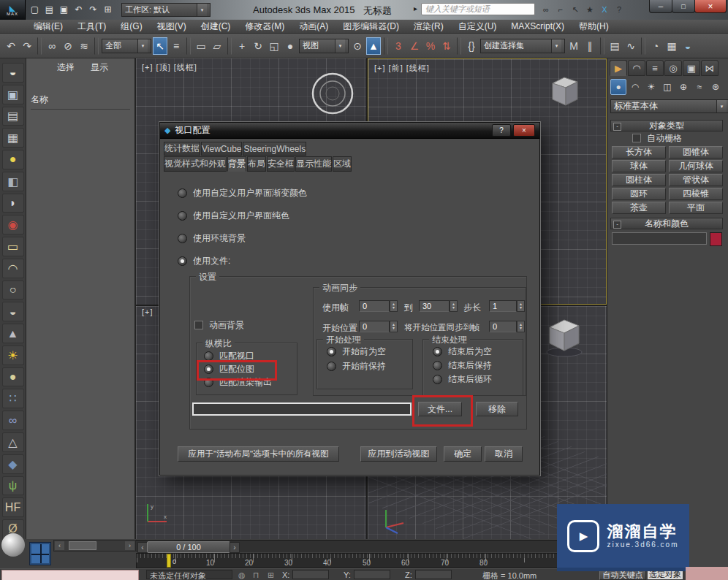 The width and height of the screenshot is (728, 580). What do you see at coordinates (691, 68) in the screenshot?
I see `display-icon: ▣` at bounding box center [691, 68].